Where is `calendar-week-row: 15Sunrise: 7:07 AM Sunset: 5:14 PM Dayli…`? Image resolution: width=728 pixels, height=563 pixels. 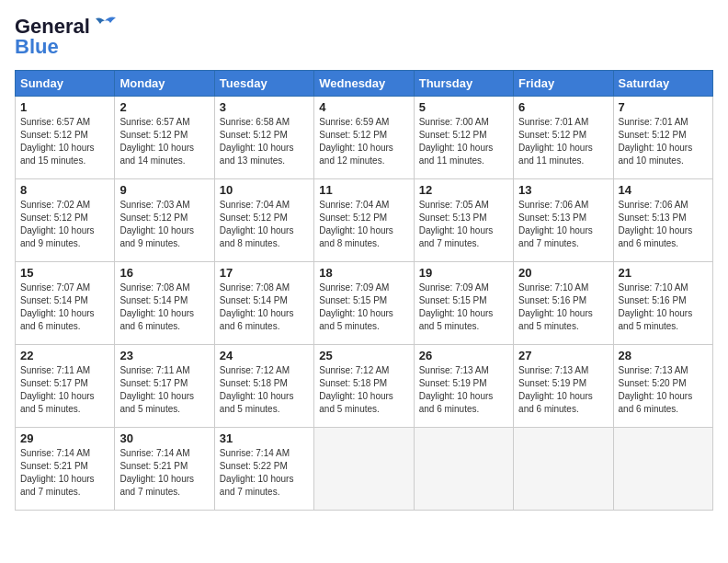
calendar-week-row: 15Sunrise: 7:07 AM Sunset: 5:14 PM Dayli… is located at coordinates (364, 304).